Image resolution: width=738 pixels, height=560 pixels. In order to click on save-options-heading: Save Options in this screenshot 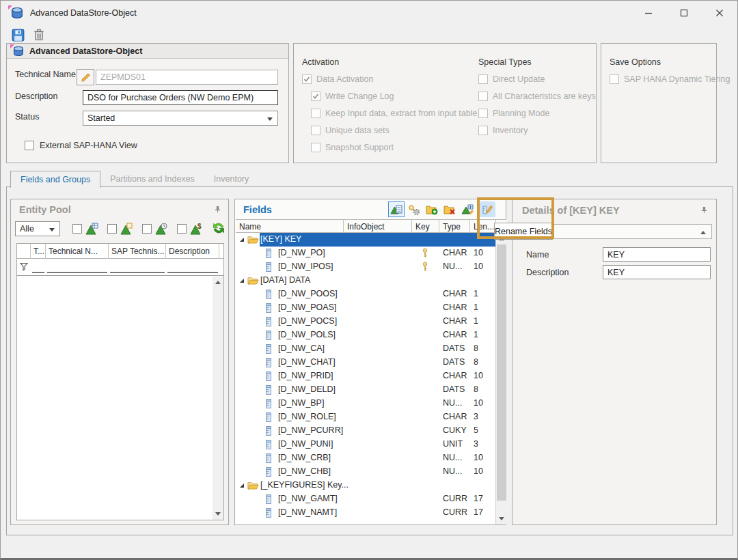, I will do `click(670, 62)`.